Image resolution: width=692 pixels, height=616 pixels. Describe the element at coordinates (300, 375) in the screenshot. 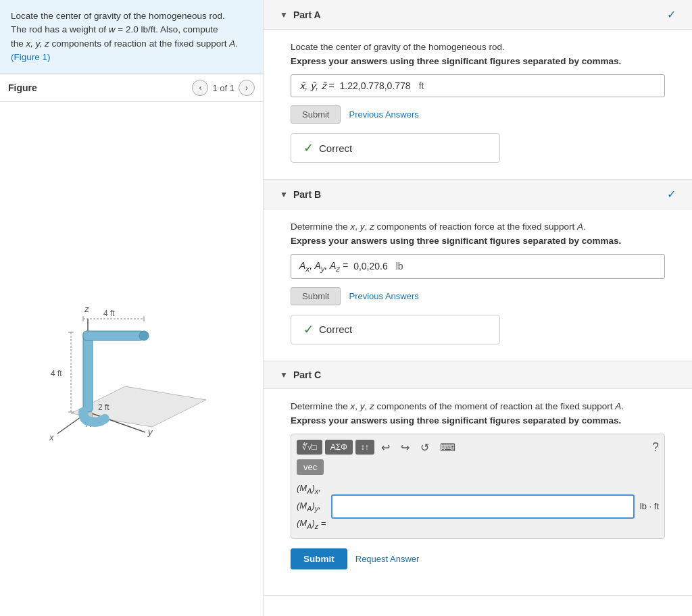

I see `part-c-header-left: ▼ Part C` at that location.